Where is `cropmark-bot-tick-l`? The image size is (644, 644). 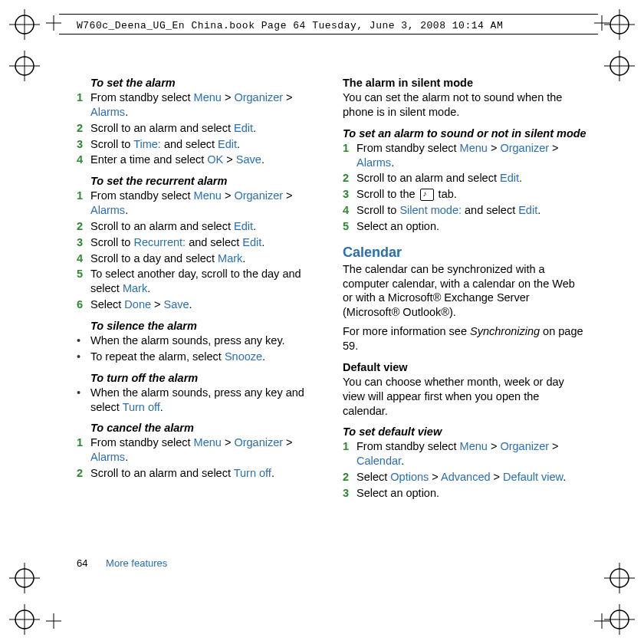
cropmark-bot-tick-l is located at coordinates (54, 621).